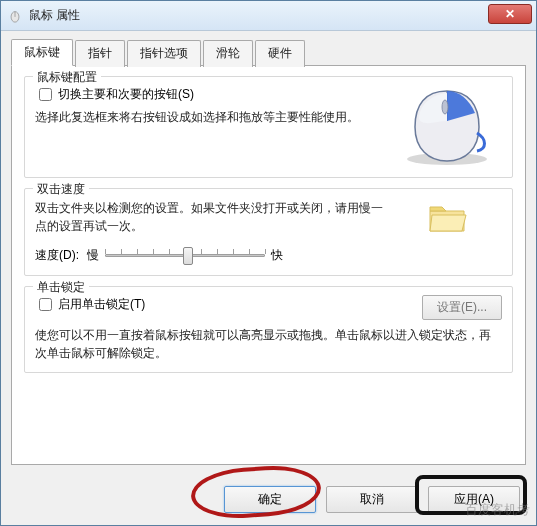  I want to click on close-button: ✕, so click(510, 14).